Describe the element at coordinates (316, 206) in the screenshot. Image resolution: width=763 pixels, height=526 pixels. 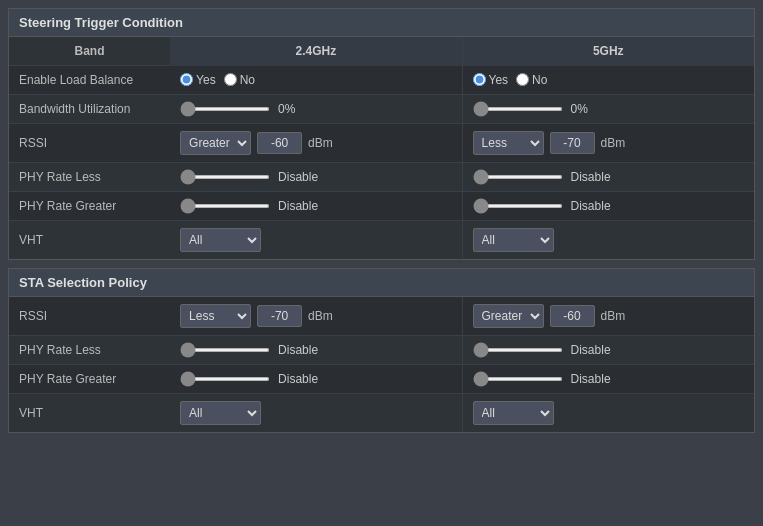
I see `phy-rate-greater-slider-24: Disable` at that location.